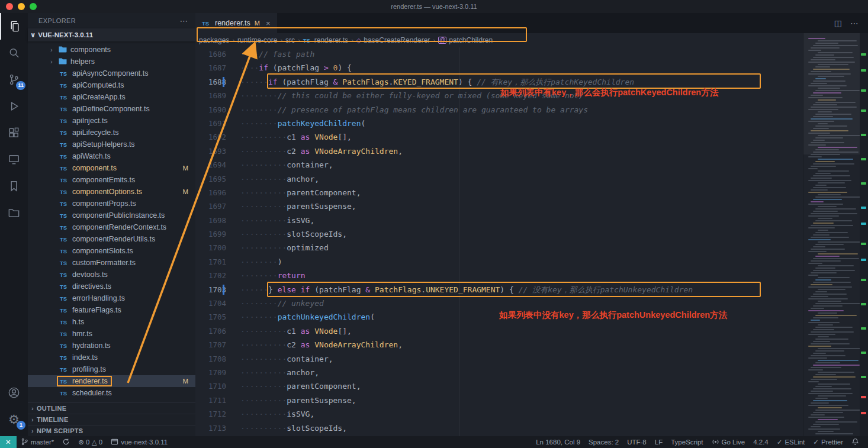 The image size is (868, 448). Describe the element at coordinates (111, 310) in the screenshot. I see `tree-file-featureFlags-ts: TSfeatureFlags.ts` at that location.